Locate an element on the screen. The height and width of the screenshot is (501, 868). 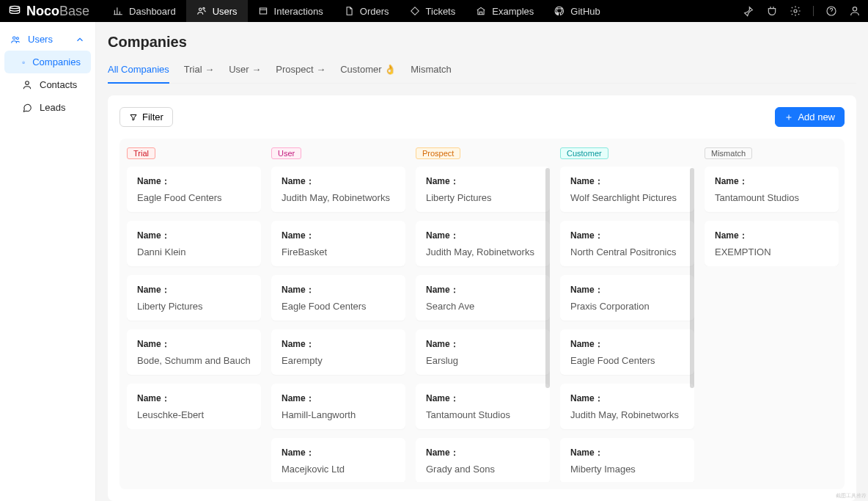
users-icon is located at coordinates (202, 11).